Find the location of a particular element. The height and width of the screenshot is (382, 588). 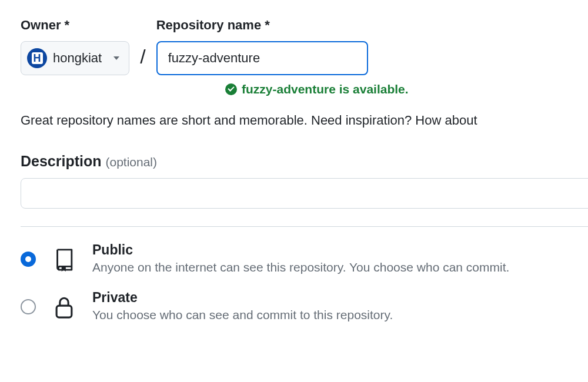

optional-tag: (optional) is located at coordinates (131, 162).